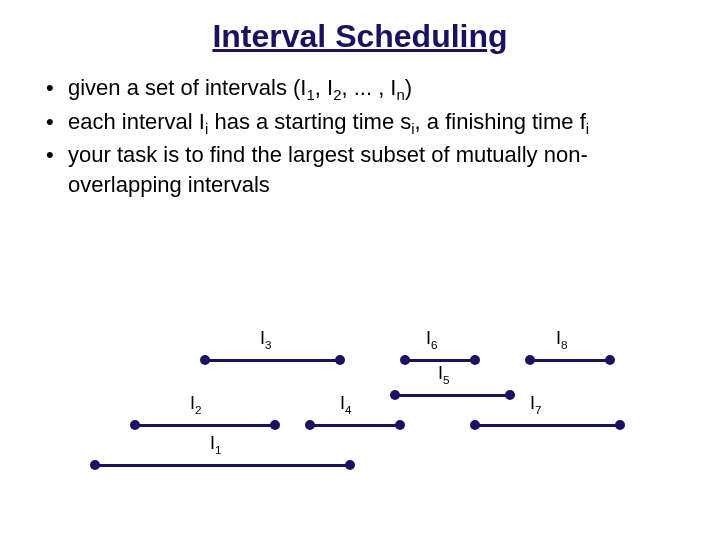  Describe the element at coordinates (564, 344) in the screenshot. I see `subscript: 8` at that location.